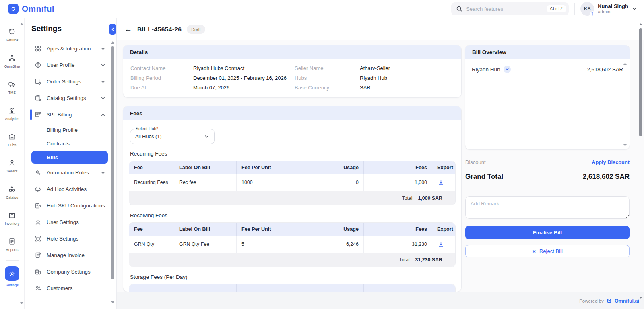  What do you see at coordinates (68, 189) in the screenshot?
I see `nav-ad-hoc-activities: Ad Hoc Activities` at bounding box center [68, 189].